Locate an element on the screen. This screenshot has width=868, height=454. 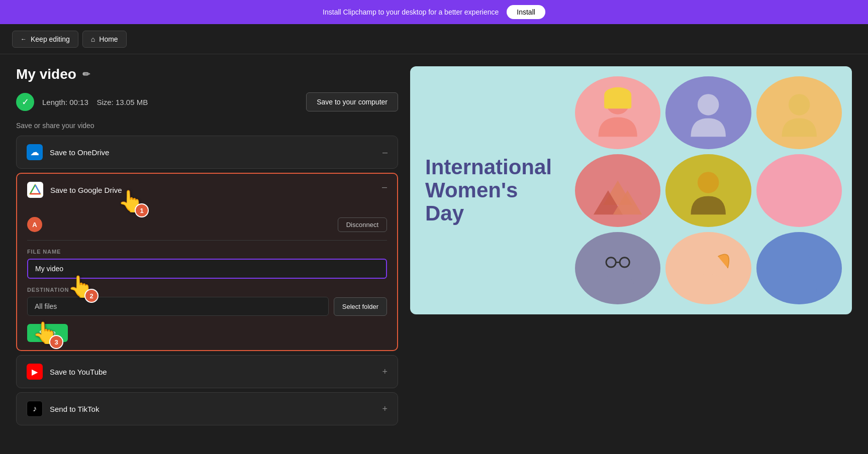
banner-message: Install Clipchamp to your desktop for a … is located at coordinates (411, 12).